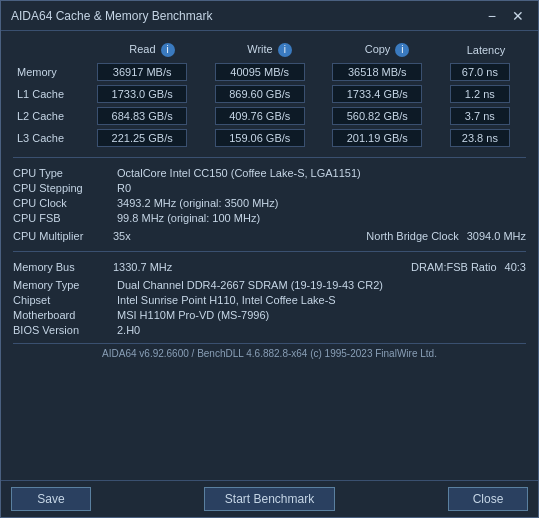  What do you see at coordinates (402, 50) in the screenshot?
I see `copy-info-icon: i` at bounding box center [402, 50].